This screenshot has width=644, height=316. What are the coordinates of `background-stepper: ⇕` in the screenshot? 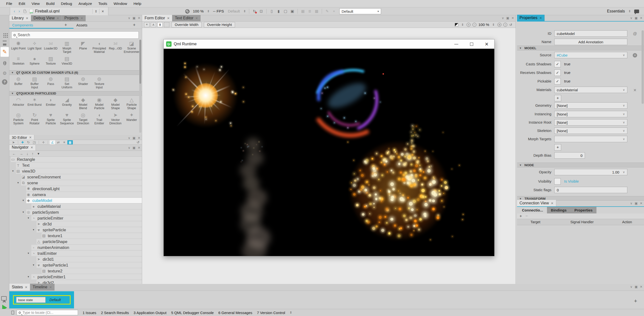 It's located at (462, 25).